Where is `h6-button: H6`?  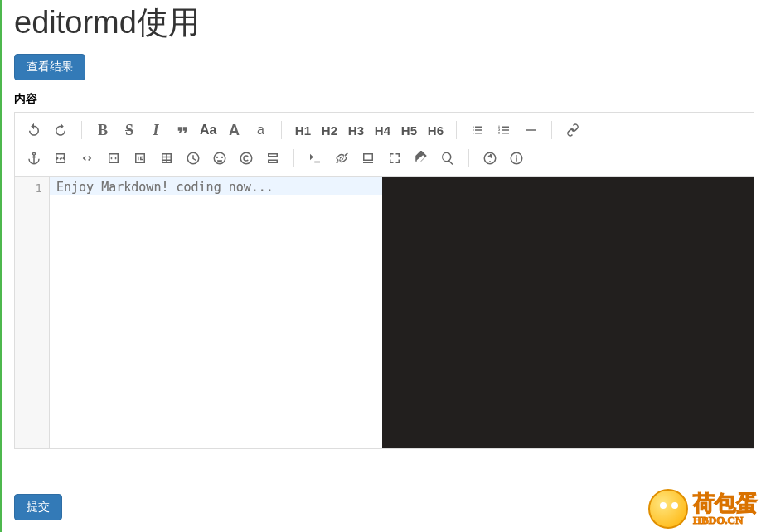 h6-button: H6 is located at coordinates (435, 130).